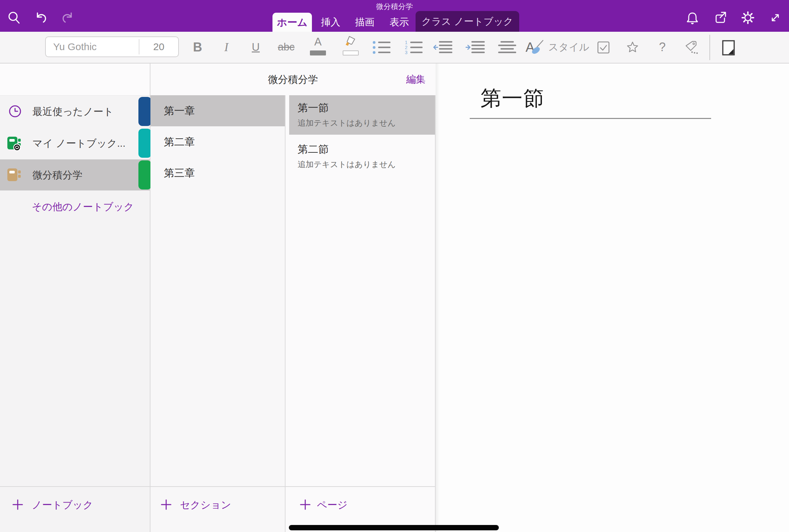 The image size is (789, 532). I want to click on add-section-label: セクション, so click(206, 505).